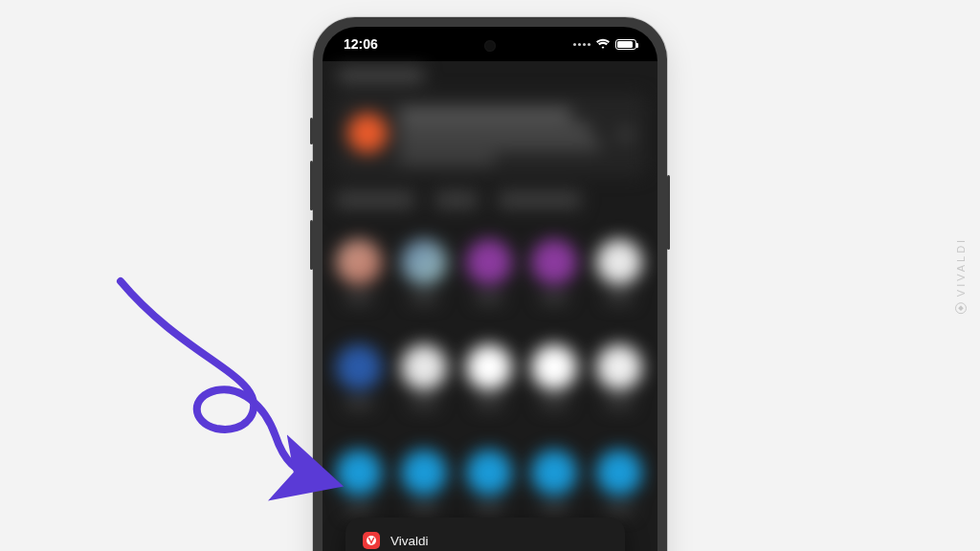 The width and height of the screenshot is (980, 551). I want to click on status-right, so click(605, 44).